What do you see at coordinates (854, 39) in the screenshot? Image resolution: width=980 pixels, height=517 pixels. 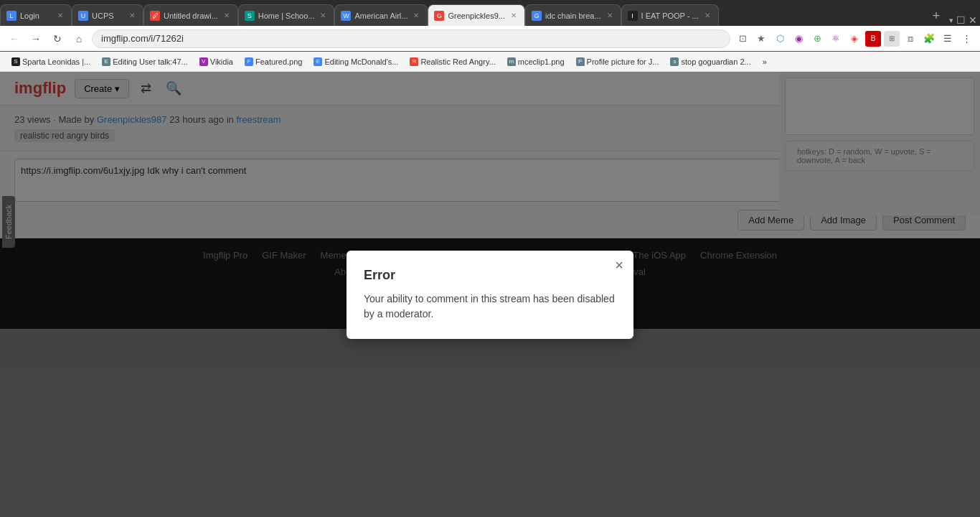 I see `extension4-icon: ◈` at bounding box center [854, 39].